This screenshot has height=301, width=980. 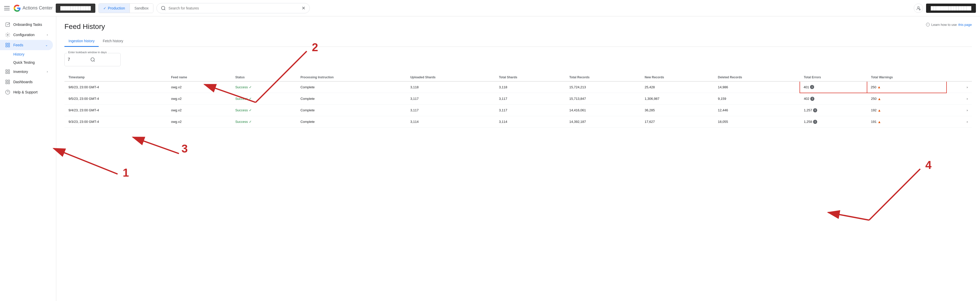 What do you see at coordinates (603, 110) in the screenshot?
I see `cell-total-records: 14,416,061` at bounding box center [603, 110].